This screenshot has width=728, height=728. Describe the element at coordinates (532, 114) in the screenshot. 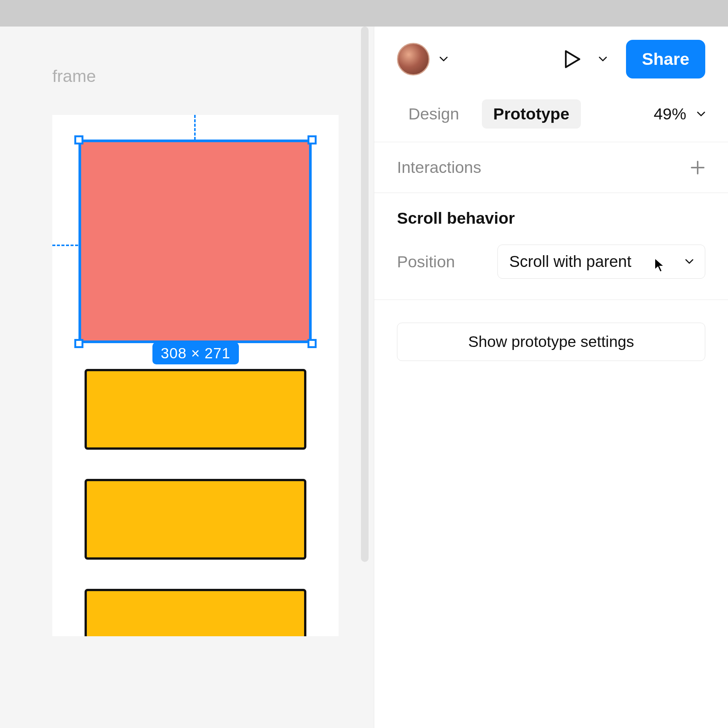

I see `tab-prototype: Prototype` at that location.